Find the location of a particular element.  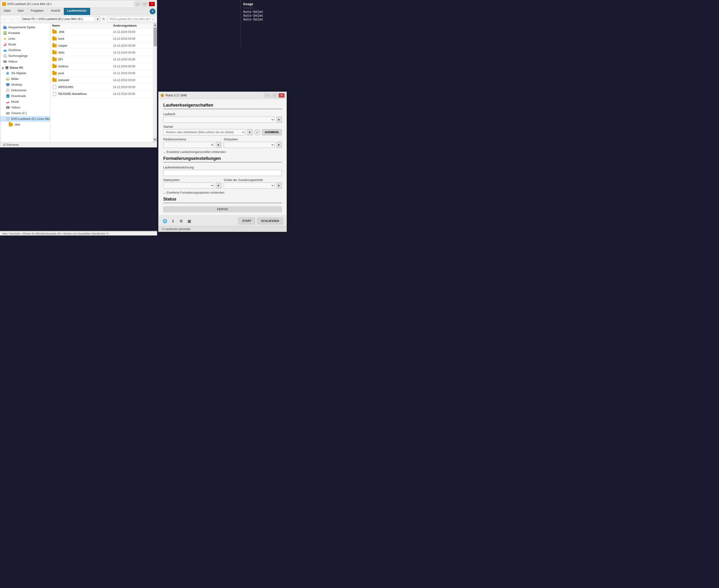

column-name: Name is located at coordinates (83, 26).